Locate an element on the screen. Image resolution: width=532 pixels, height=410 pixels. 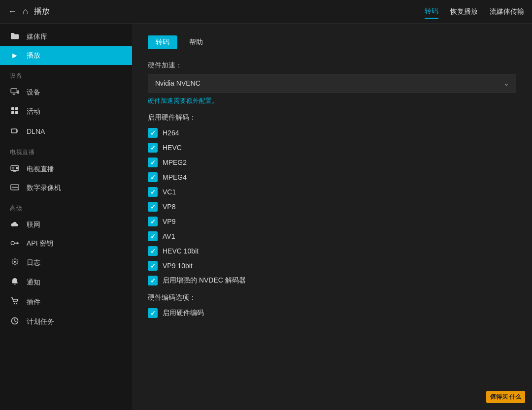
sidebar-item-tvlive: 电视直播 is located at coordinates (66, 169).